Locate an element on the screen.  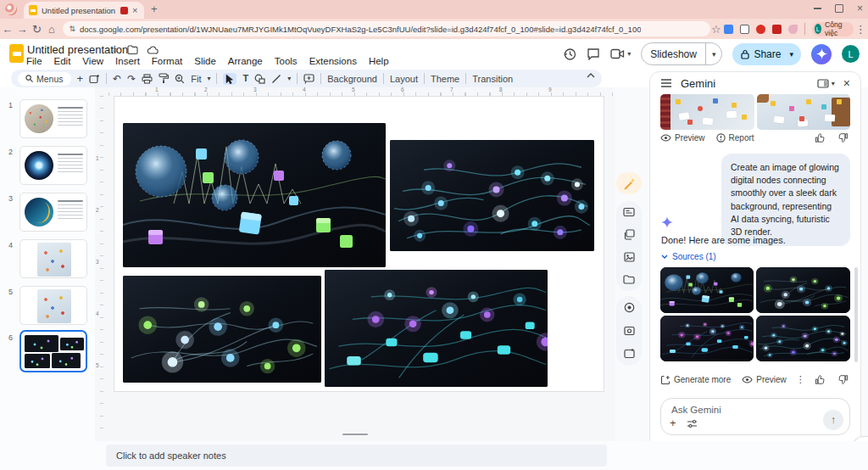
slides-logo-icon is located at coordinates (17, 53).